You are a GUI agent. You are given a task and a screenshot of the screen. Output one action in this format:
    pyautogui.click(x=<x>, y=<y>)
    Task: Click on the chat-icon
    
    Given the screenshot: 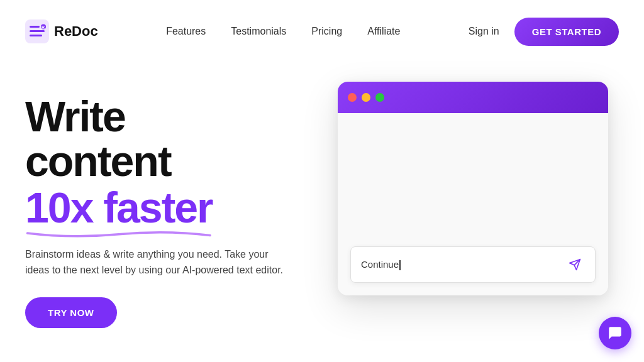 What is the action you would take?
    pyautogui.click(x=615, y=333)
    